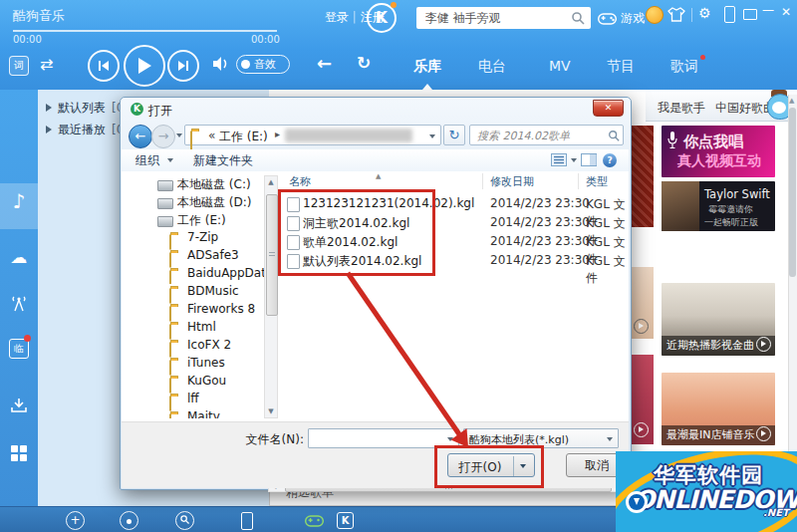 The width and height of the screenshot is (797, 532). I want to click on tree-item-folder: BaiduAppData, so click(193, 275).